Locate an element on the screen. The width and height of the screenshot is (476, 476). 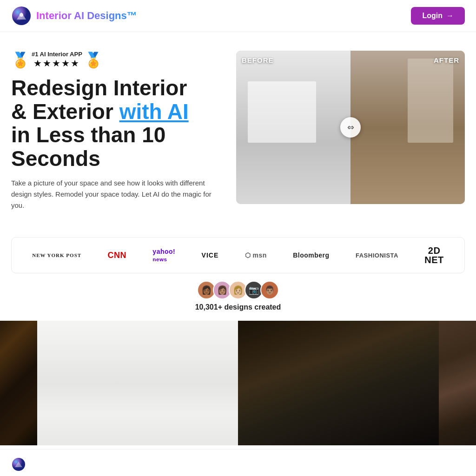
press-logo-cnn: CNN is located at coordinates (117, 256).